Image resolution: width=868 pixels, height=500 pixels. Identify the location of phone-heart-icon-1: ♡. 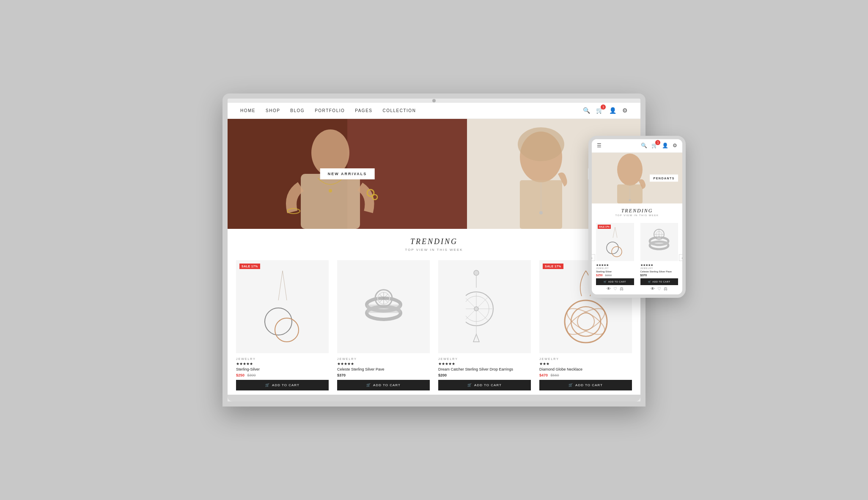
(615, 288).